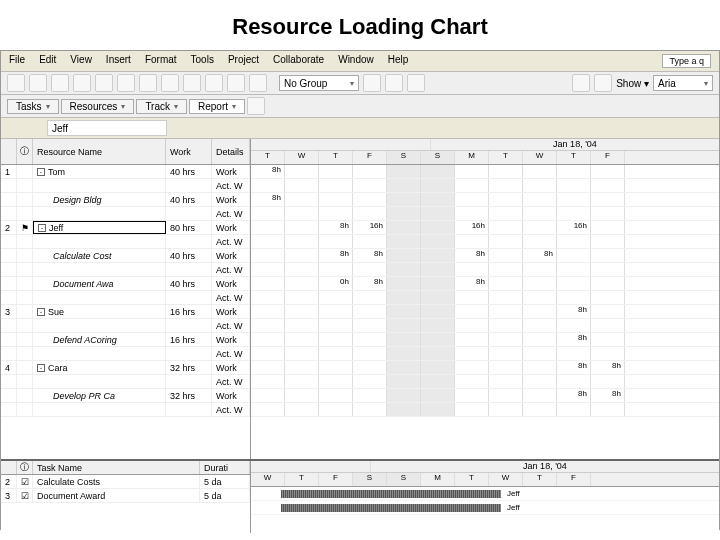 The image size is (720, 540). What do you see at coordinates (202, 61) in the screenshot?
I see `menu-tools: Tools` at bounding box center [202, 61].